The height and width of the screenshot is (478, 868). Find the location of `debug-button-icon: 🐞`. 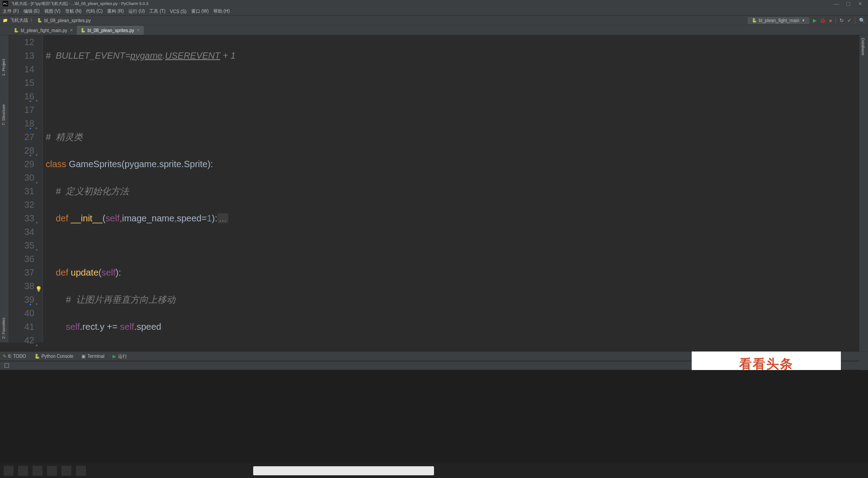

debug-button-icon: 🐞 is located at coordinates (823, 21).